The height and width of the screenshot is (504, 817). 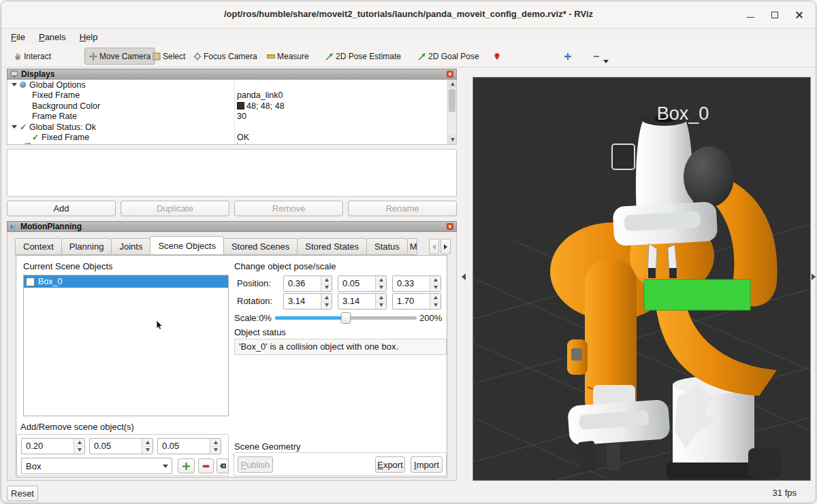 I want to click on motion-planning-panel-header: MotionPlanning, so click(x=231, y=226).